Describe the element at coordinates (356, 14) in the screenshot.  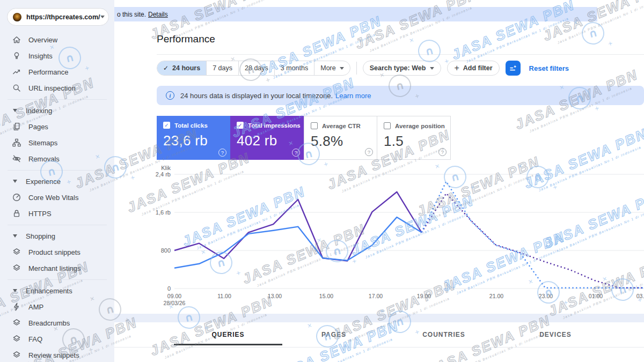
I see `permission-banner: o this site. Details` at that location.